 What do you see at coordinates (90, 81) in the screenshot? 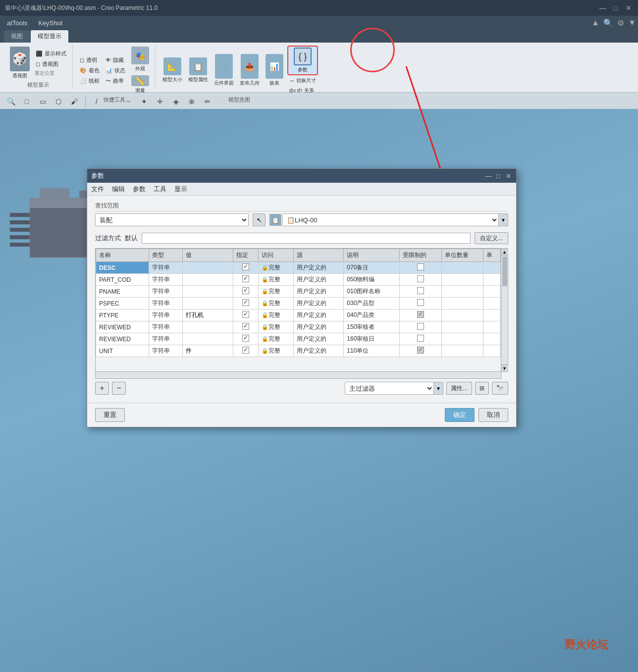
I see `wireframe-btn: ⬜ 线框` at bounding box center [90, 81].